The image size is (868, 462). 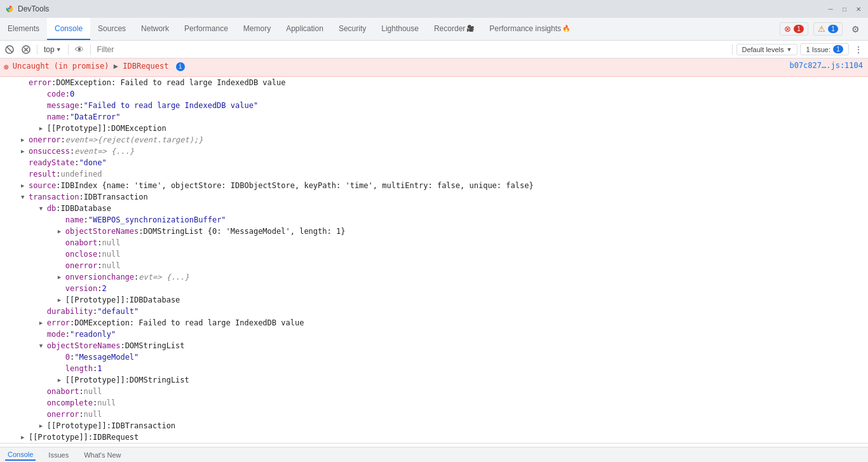 What do you see at coordinates (170, 83) in the screenshot?
I see `tree-value: DOMException: Failed to read large Index…` at bounding box center [170, 83].